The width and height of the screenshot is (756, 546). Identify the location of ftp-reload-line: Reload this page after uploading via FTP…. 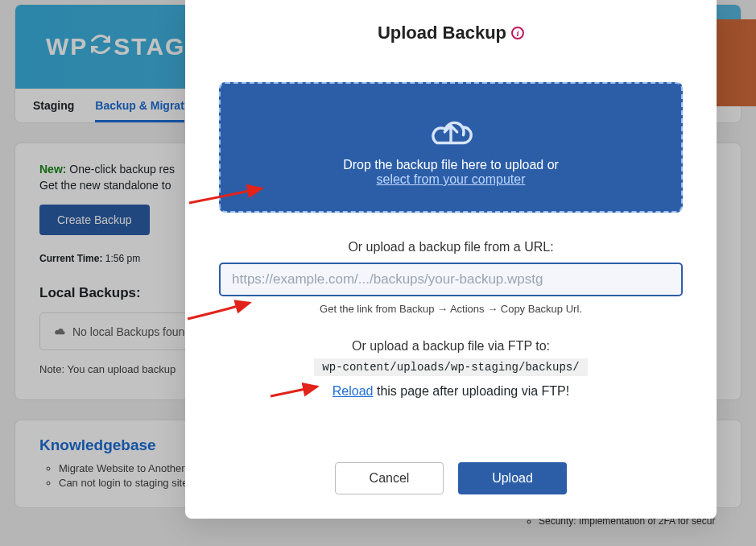
(451, 391).